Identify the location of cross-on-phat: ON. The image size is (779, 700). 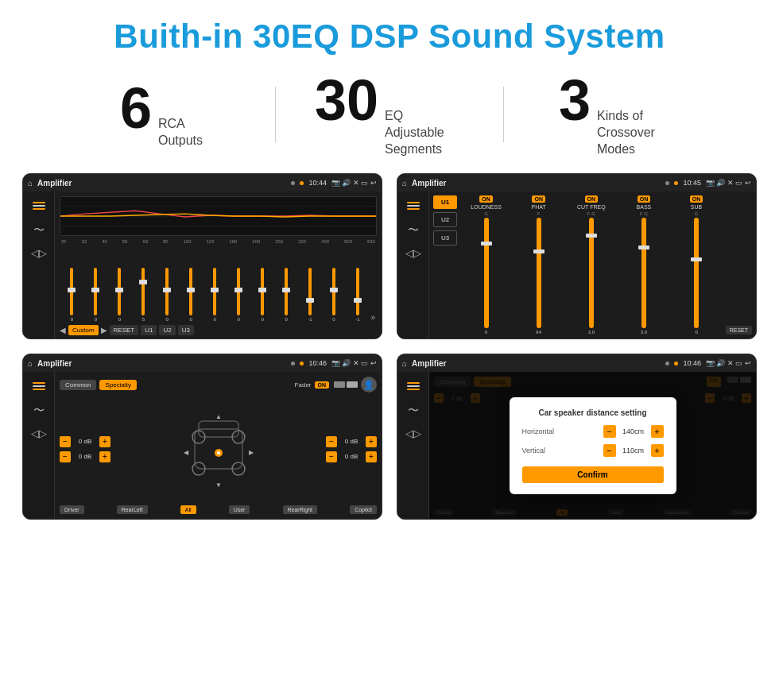
(539, 199).